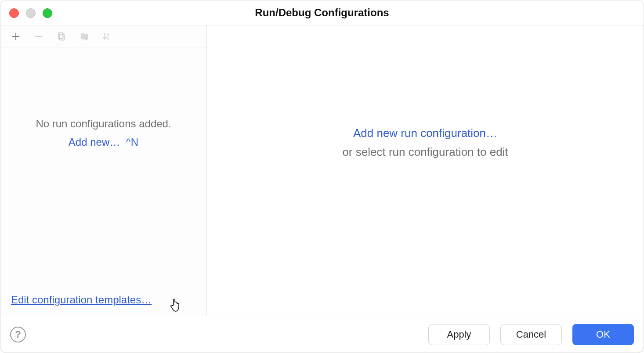  Describe the element at coordinates (94, 142) in the screenshot. I see `sidebar-add-new-link: Add new…` at that location.